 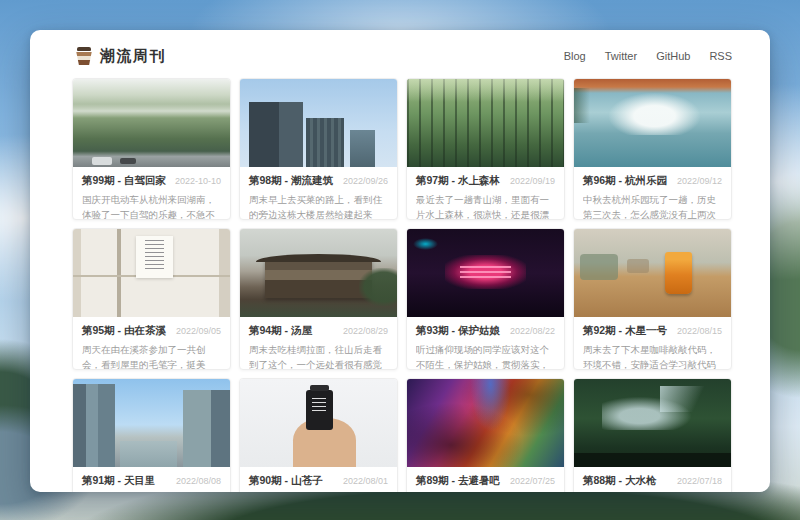 I want to click on issue-title: 第93期 - 保护姑娘, so click(x=458, y=331).